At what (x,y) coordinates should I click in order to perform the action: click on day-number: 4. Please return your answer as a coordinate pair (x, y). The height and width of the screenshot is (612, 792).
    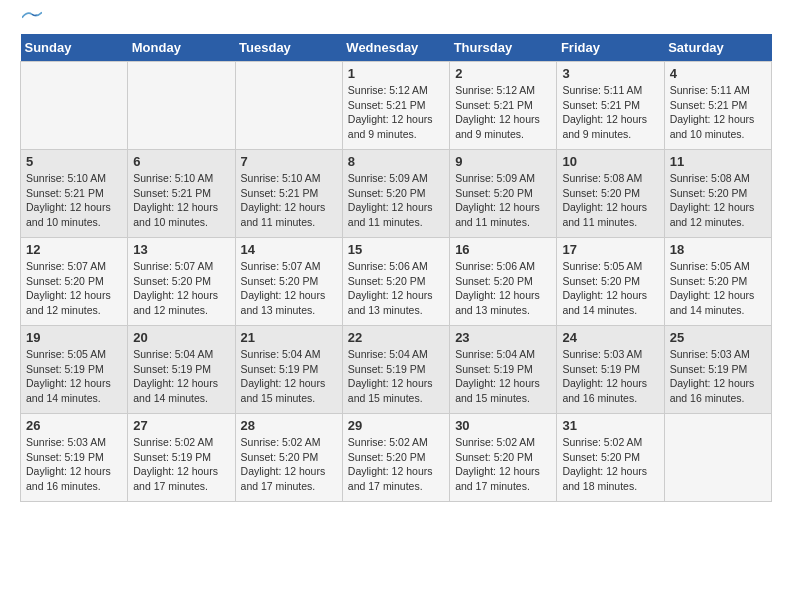
    Looking at the image, I should click on (718, 74).